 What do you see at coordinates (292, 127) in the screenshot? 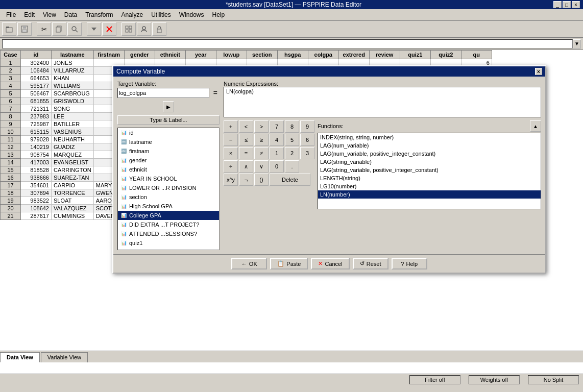
I see `calc-8: 8` at bounding box center [292, 127].